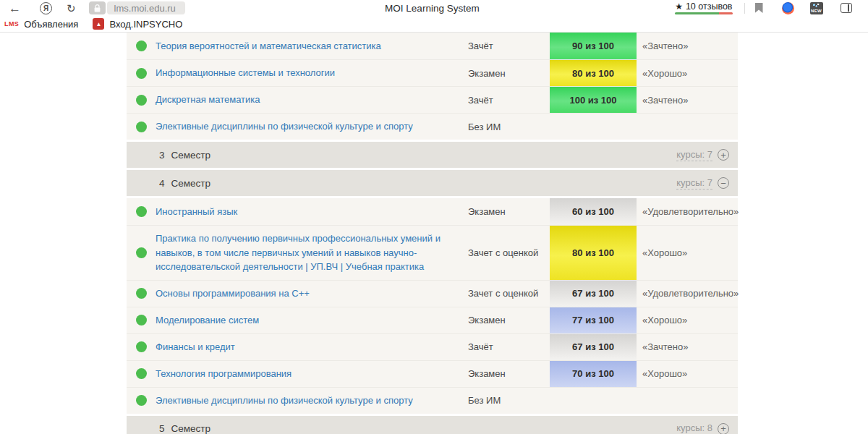  What do you see at coordinates (12, 24) in the screenshot?
I see `lms-favicon: LMS` at bounding box center [12, 24].